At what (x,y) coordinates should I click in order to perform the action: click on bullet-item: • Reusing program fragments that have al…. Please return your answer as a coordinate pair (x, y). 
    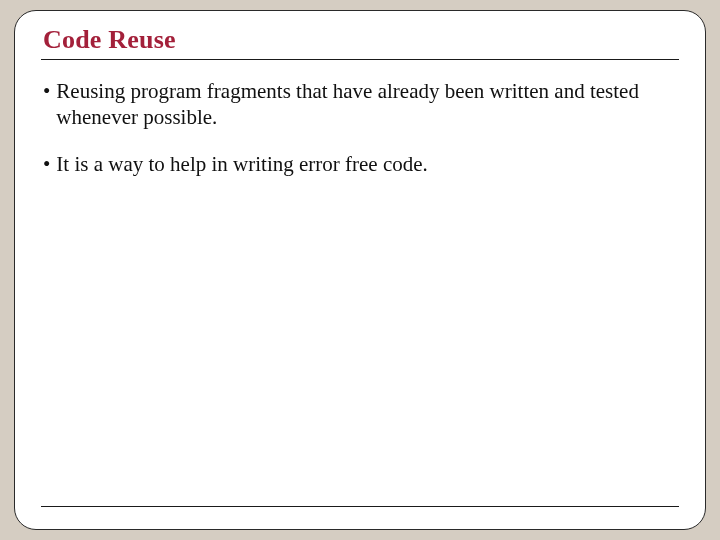
    Looking at the image, I should click on (360, 104).